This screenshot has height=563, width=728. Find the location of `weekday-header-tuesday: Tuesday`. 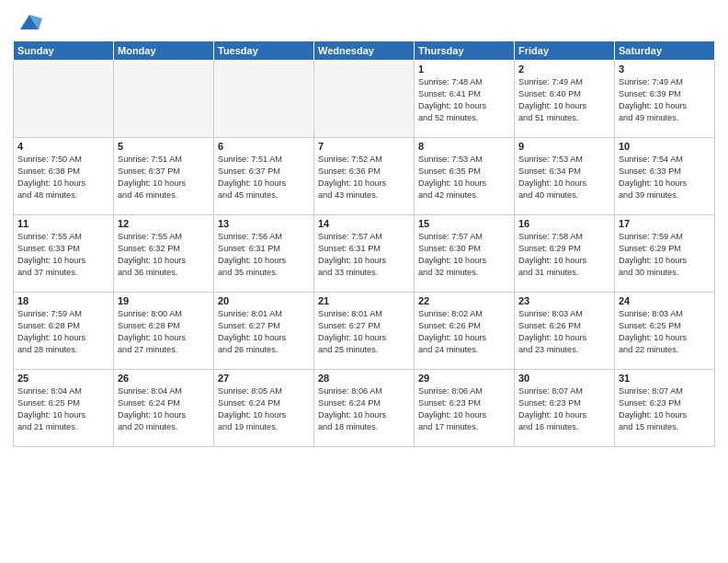

weekday-header-tuesday: Tuesday is located at coordinates (265, 52).